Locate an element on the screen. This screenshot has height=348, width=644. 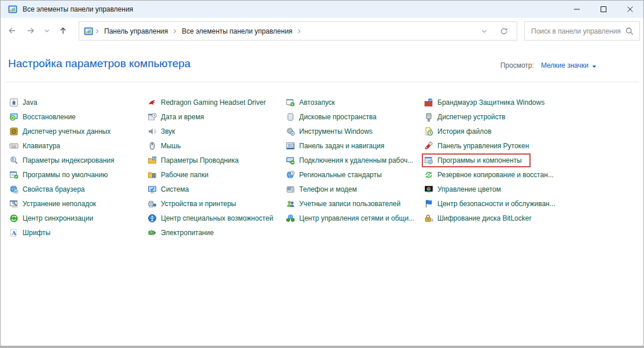
control-panel-item: Программы по умолчанию is located at coordinates (76, 175).